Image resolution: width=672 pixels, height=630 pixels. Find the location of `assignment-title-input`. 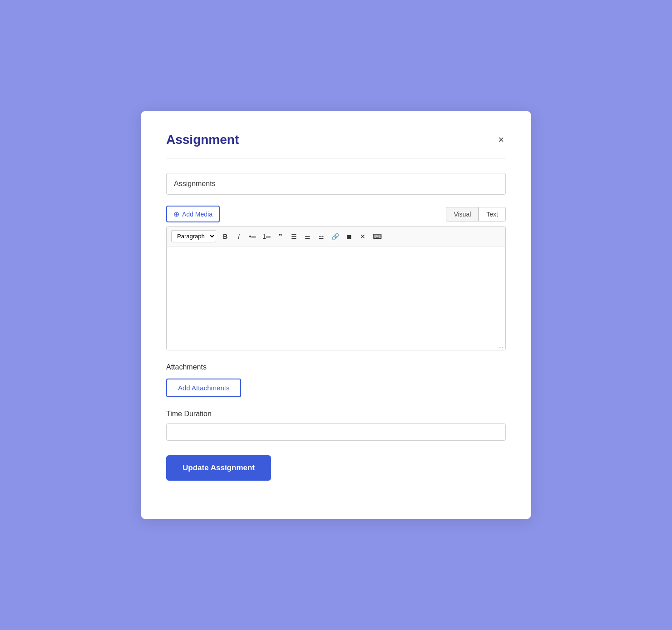

assignment-title-input is located at coordinates (336, 184).